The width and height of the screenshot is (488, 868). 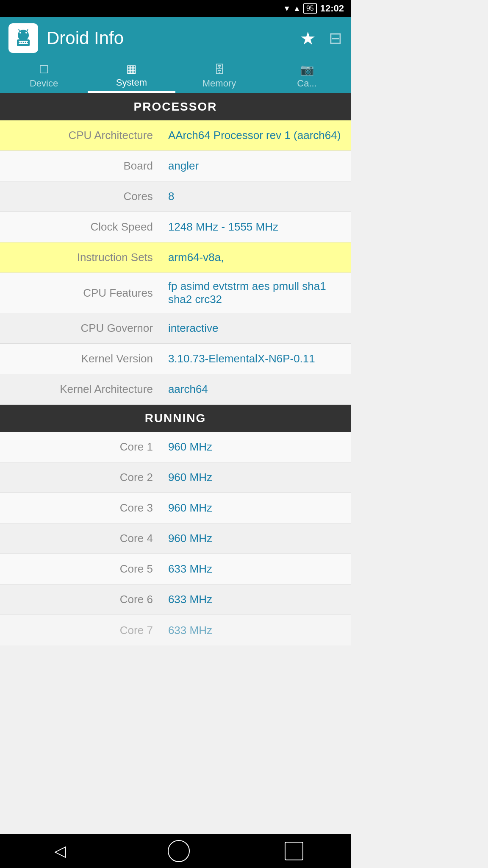 I want to click on label-cpu-architecture: CPU Architecture, so click(x=80, y=136).